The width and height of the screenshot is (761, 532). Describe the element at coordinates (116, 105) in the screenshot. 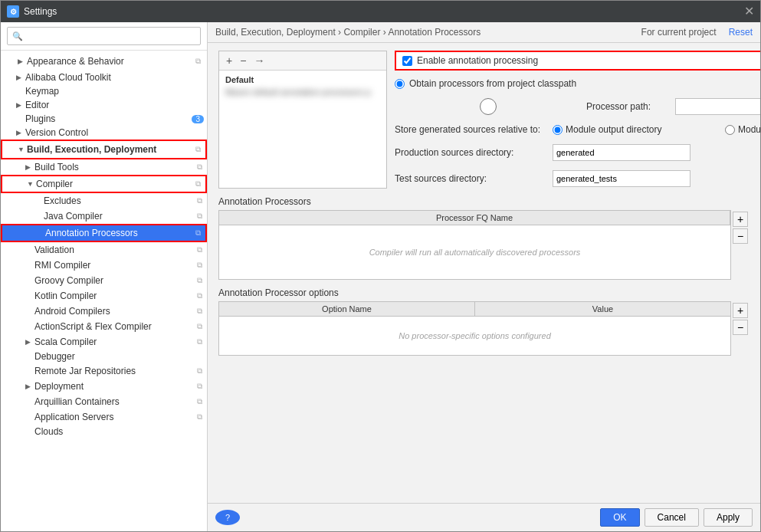

I see `sidebar-item-label: Editor` at that location.